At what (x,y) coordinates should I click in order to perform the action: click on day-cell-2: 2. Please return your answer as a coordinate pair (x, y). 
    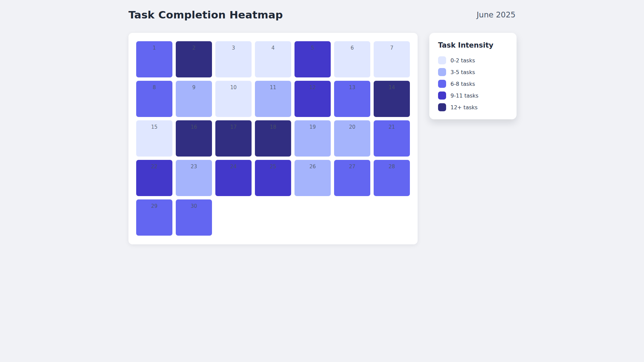
    Looking at the image, I should click on (194, 59).